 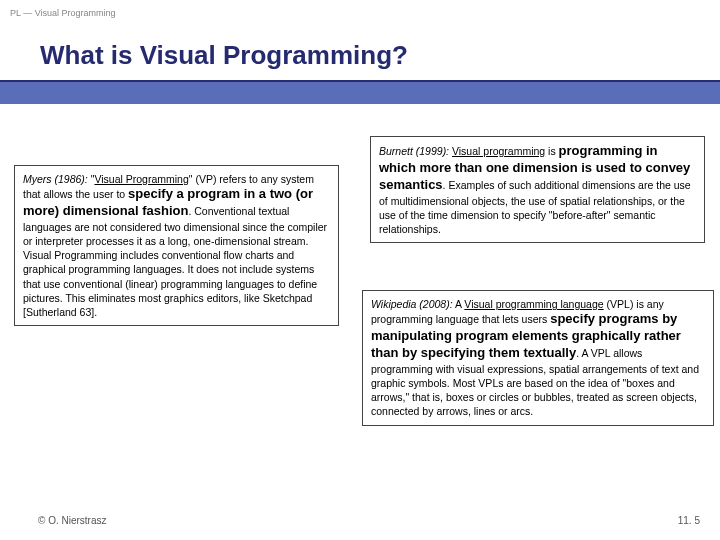 I want to click on header-label: PL — Visual Programming, so click(x=63, y=13).